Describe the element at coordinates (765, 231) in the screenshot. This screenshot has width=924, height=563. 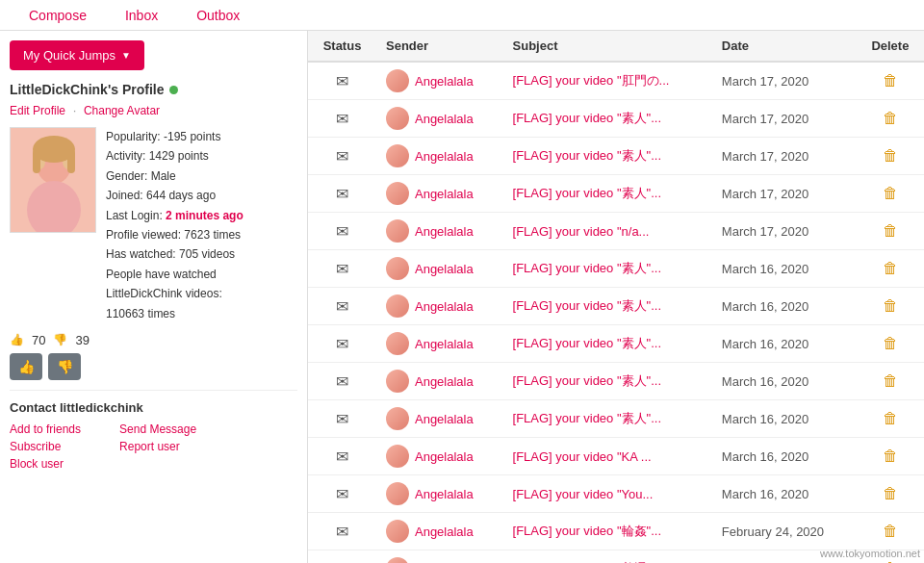
I see `date-text: March 17, 2020` at that location.